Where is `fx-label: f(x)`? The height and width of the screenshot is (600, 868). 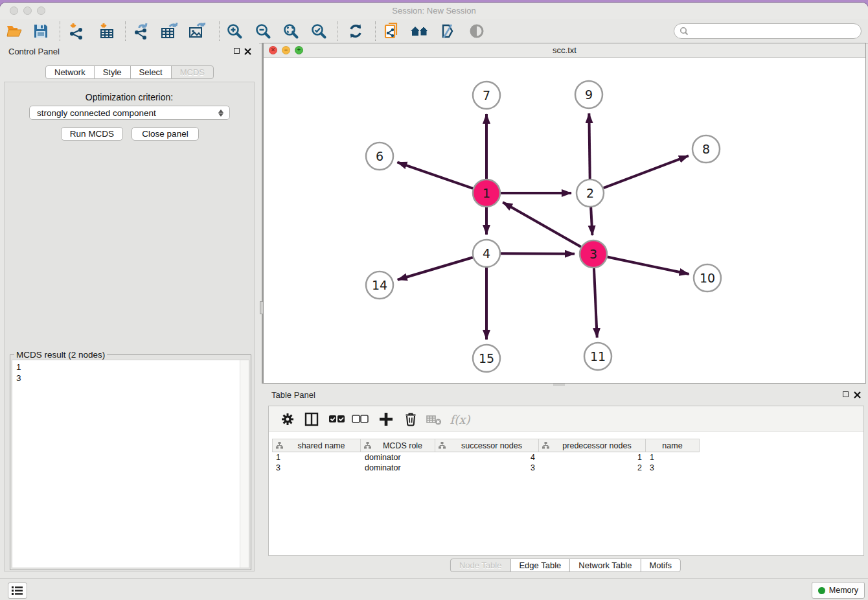
fx-label: f(x) is located at coordinates (460, 420).